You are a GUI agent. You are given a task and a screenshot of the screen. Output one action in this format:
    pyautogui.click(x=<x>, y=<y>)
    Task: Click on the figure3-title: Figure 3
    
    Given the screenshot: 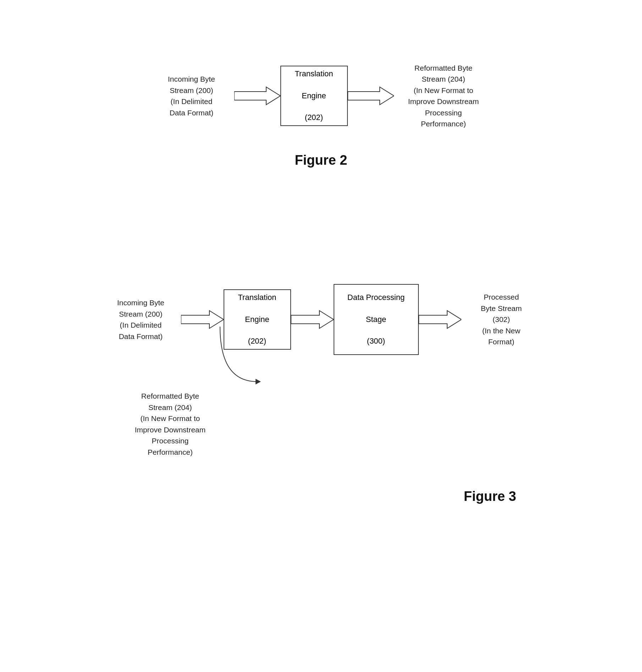 What is the action you would take?
    pyautogui.click(x=490, y=496)
    